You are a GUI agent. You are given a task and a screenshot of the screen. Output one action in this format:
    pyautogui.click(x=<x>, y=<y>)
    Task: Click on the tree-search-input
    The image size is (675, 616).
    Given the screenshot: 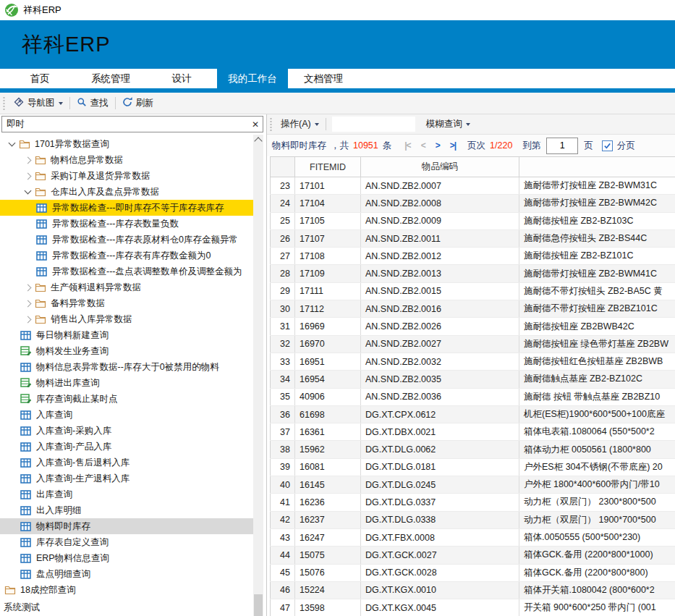 What is the action you would take?
    pyautogui.click(x=125, y=125)
    